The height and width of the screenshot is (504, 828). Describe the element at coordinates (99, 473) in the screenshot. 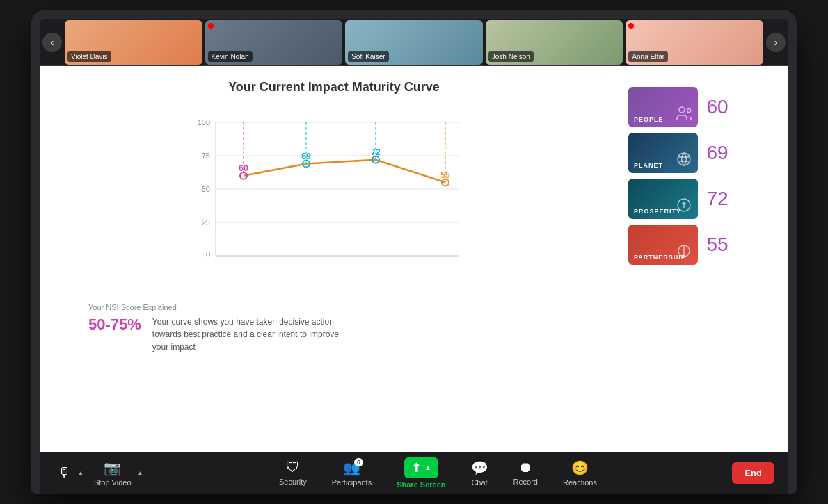

I see `toolbar-left: 🎙 ▲ 📷 Stop Video ▲` at that location.